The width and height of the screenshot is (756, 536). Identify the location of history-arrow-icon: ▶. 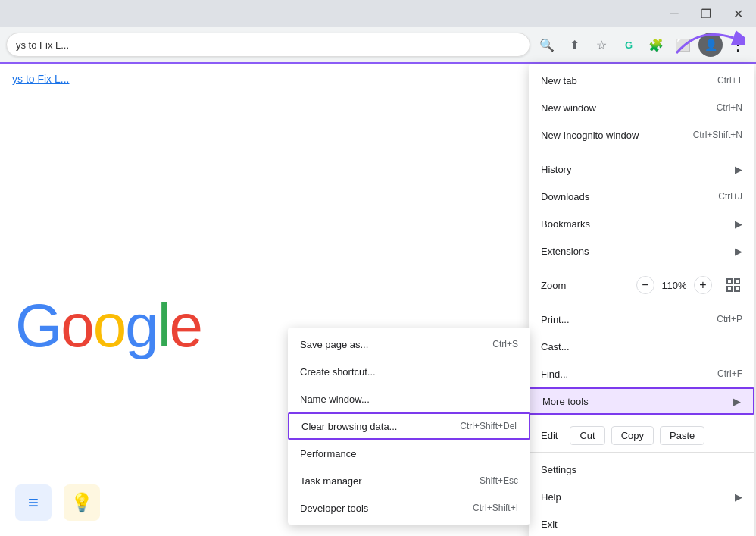
(739, 170).